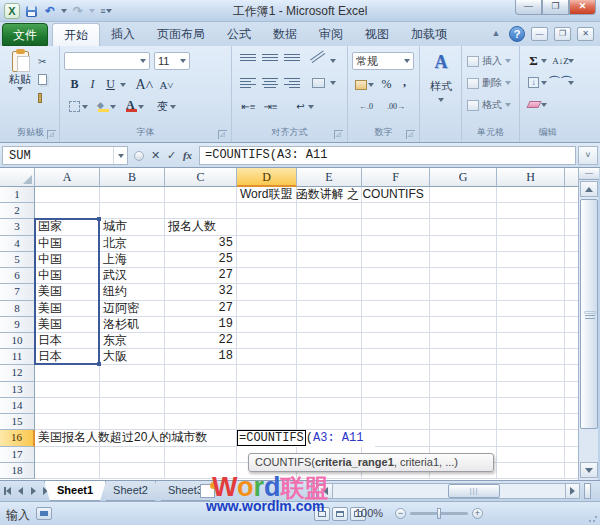  I want to click on row-header-10: 10, so click(18, 341).